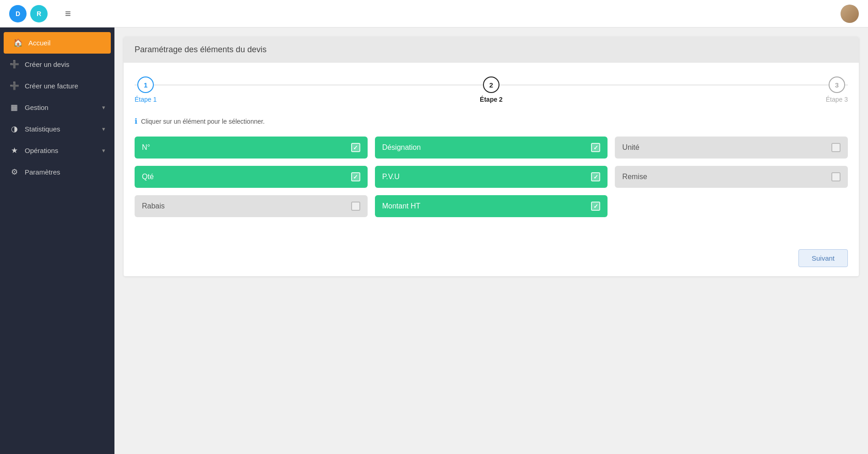 Image resolution: width=868 pixels, height=454 pixels. I want to click on parametres-icon: ⚙, so click(14, 172).